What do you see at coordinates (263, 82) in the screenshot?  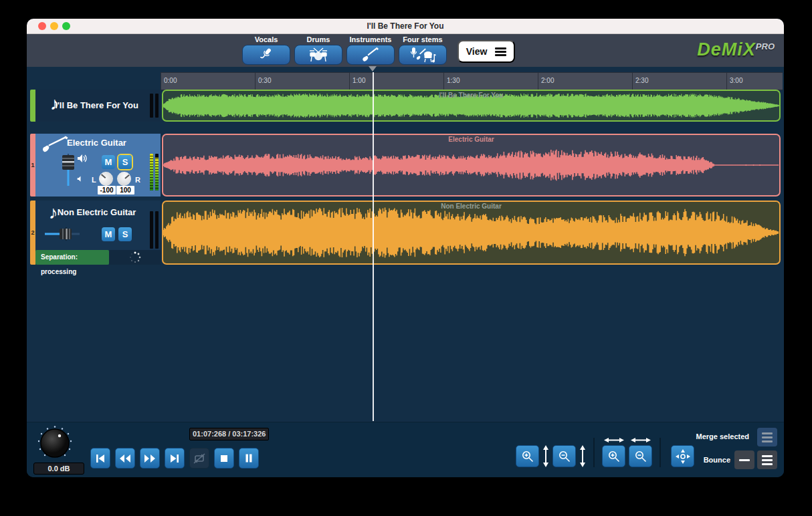 I see `ruler-tick: 0:30` at bounding box center [263, 82].